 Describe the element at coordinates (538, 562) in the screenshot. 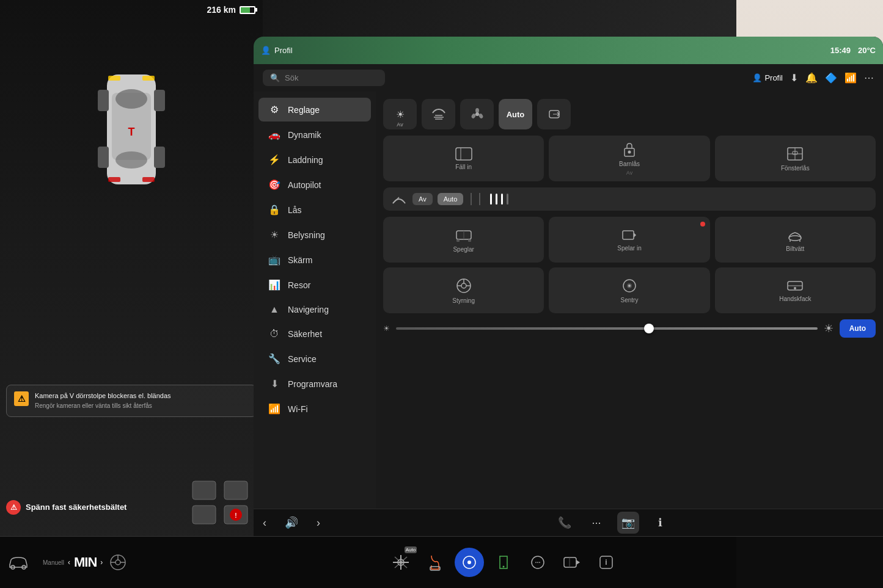

I see `apps-icon: ···` at that location.